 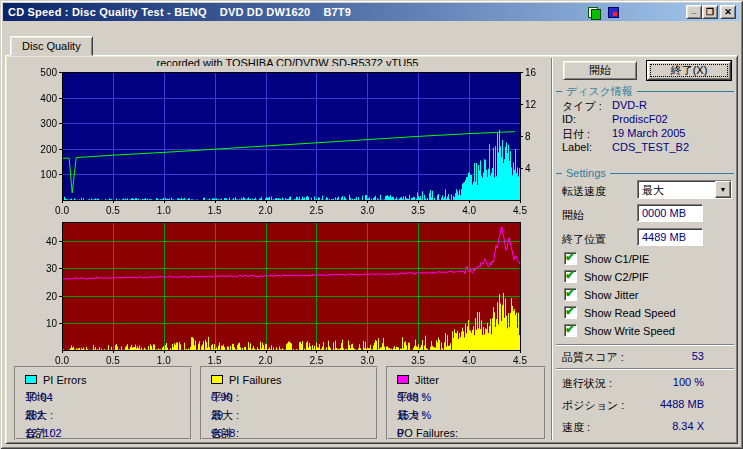 What do you see at coordinates (672, 356) in the screenshot?
I see `quality-score-value: 53` at bounding box center [672, 356].